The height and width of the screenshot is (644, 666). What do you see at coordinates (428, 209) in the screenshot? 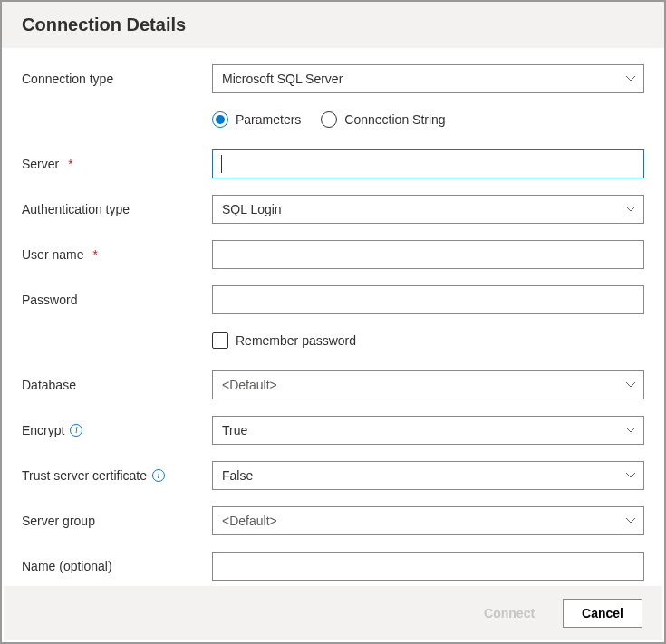
I see `auth-type-select: SQL Login` at bounding box center [428, 209].